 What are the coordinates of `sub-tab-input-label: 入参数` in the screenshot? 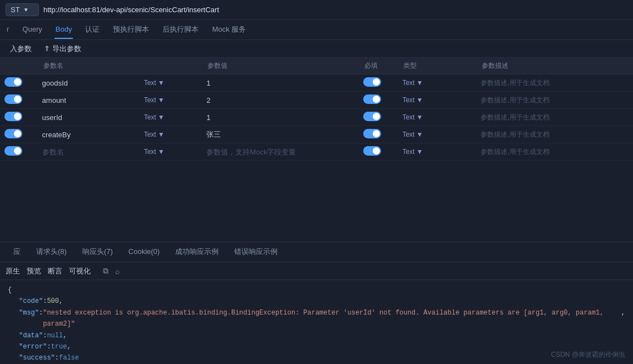 It's located at (21, 49).